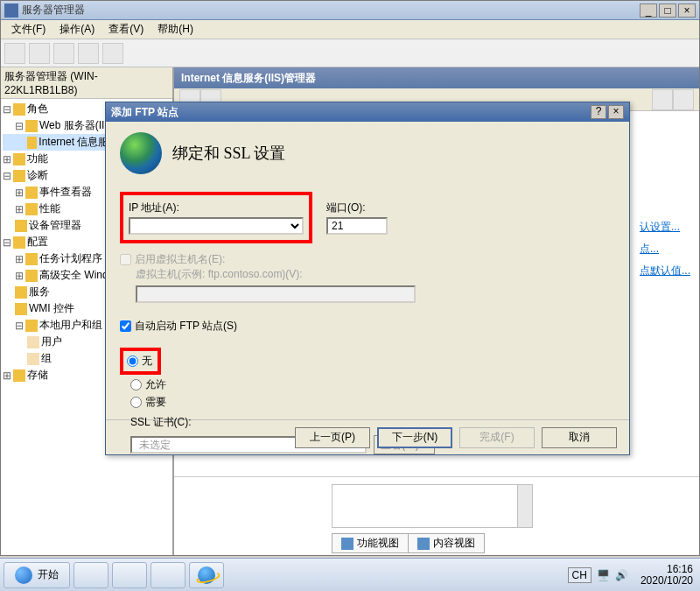  What do you see at coordinates (206, 575) in the screenshot?
I see `task-ie` at bounding box center [206, 575].